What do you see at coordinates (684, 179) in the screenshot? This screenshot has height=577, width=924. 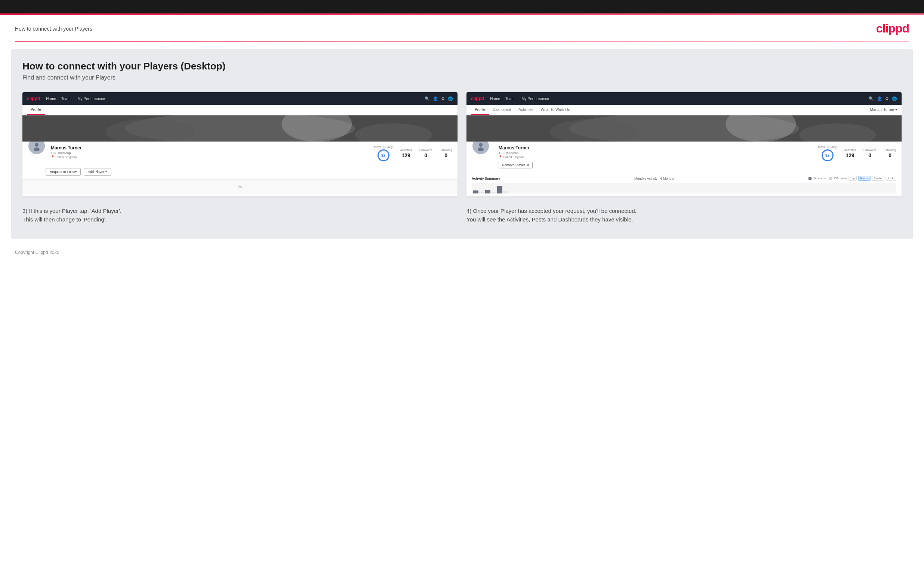 I see `activity-header: Activity Summary Monthly Activity · 6 Mo…` at bounding box center [684, 179].